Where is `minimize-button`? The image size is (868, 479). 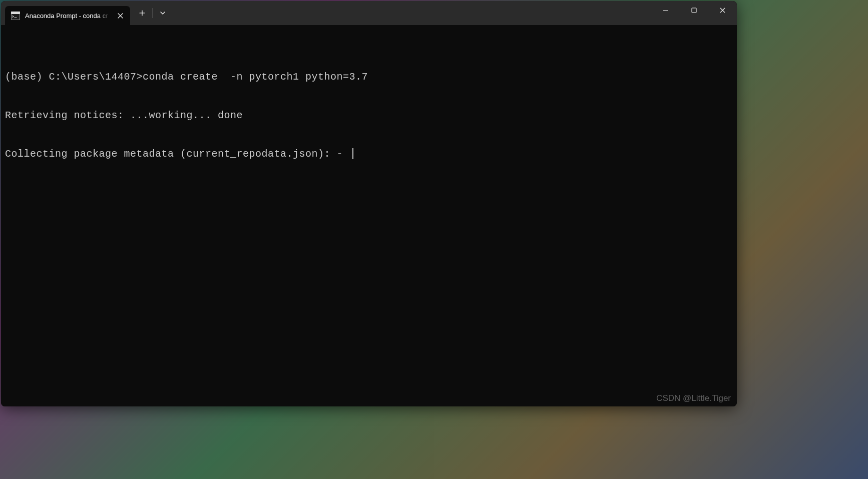
minimize-button is located at coordinates (666, 10).